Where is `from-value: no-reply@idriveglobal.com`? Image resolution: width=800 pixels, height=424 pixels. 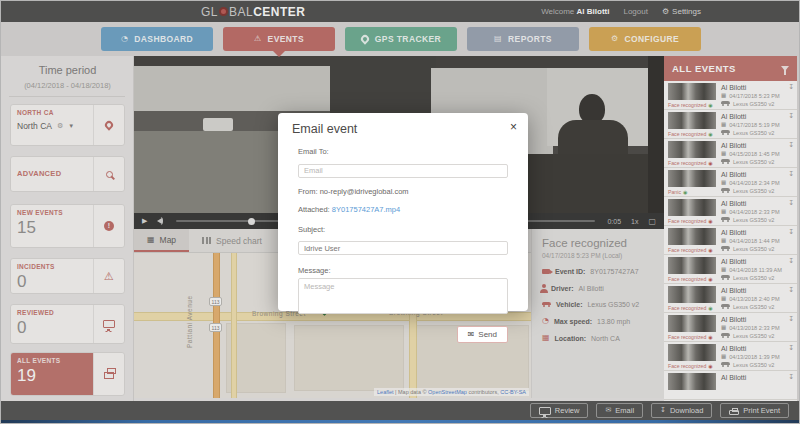
from-value: no-reply@idriveglobal.com is located at coordinates (364, 192).